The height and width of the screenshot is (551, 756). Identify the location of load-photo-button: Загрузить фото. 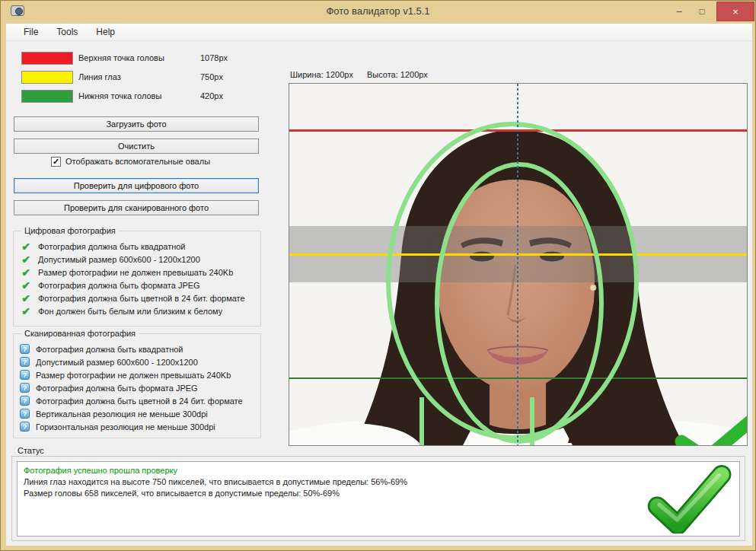
(136, 124).